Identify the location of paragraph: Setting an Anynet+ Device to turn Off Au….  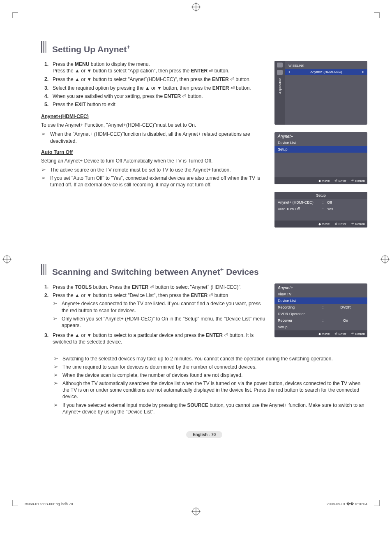
(154, 161).